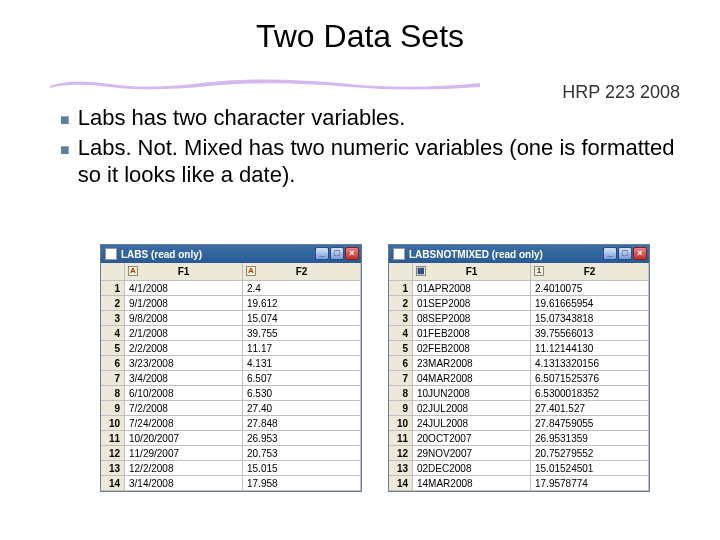 This screenshot has width=720, height=540. Describe the element at coordinates (472, 304) in the screenshot. I see `data-cell: 01SEP2008` at that location.